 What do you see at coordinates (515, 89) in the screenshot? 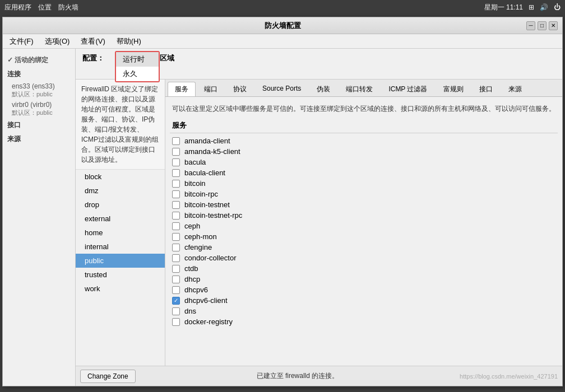
I see `tab-sources: 来源` at bounding box center [515, 89].